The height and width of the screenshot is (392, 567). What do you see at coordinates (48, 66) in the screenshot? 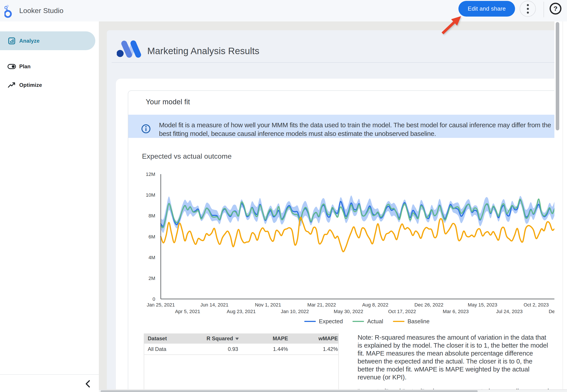
I see `sidebar-item-plan: Plan` at bounding box center [48, 66].